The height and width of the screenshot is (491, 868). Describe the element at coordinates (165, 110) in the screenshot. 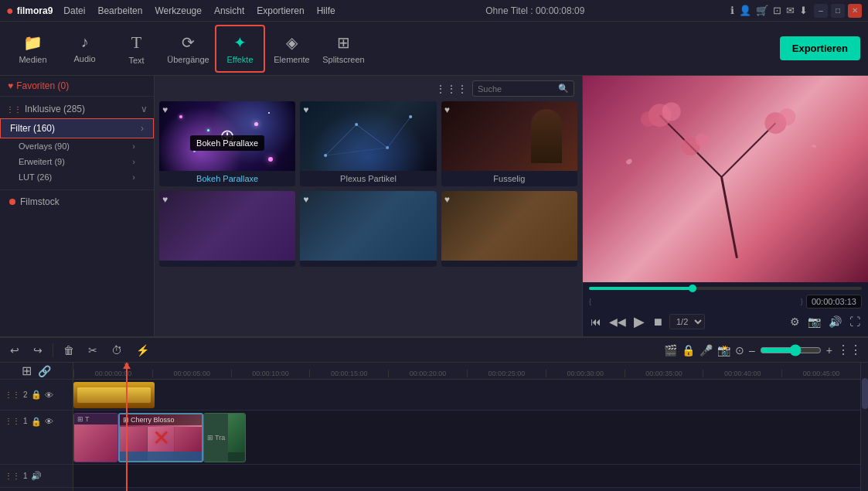

I see `heart-icon-bokeh: ♥` at that location.